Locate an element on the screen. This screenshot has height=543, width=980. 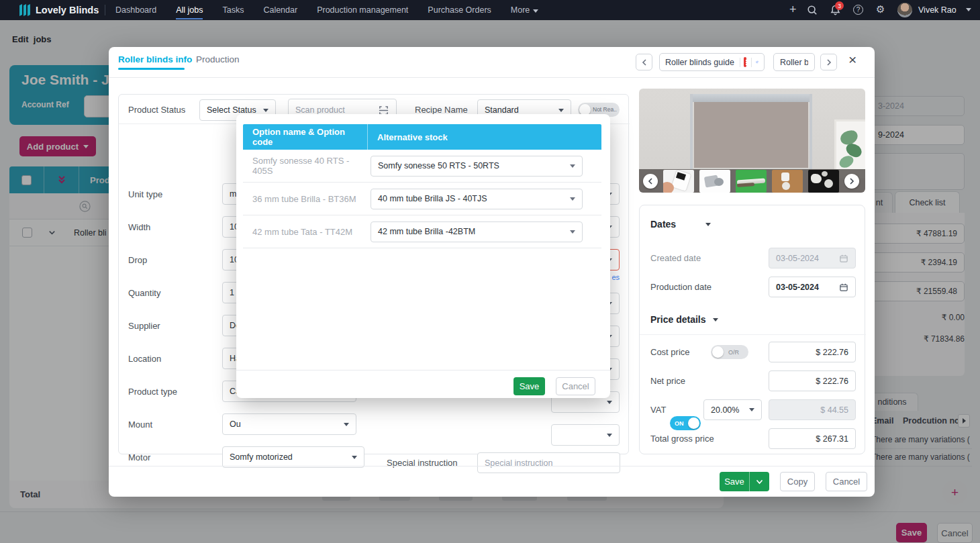
alternative-stock-select-1: Somfy sonesse 50 RTS - 50RTS is located at coordinates (477, 166).